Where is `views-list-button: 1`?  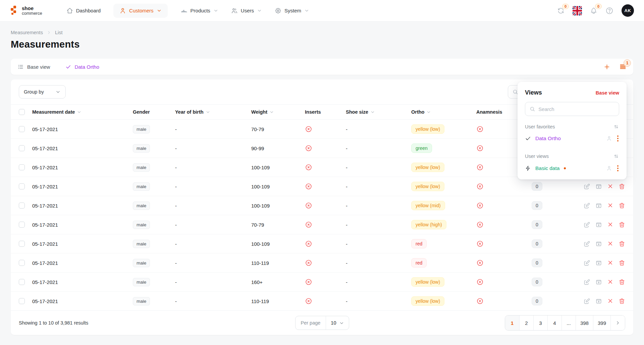
views-list-button: 1 is located at coordinates (623, 67).